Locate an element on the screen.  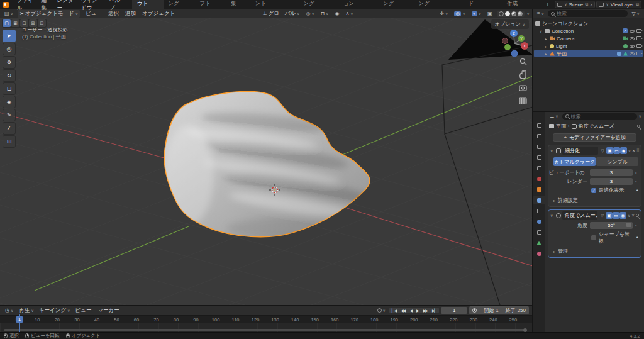
play: ▶ is located at coordinates (418, 311).